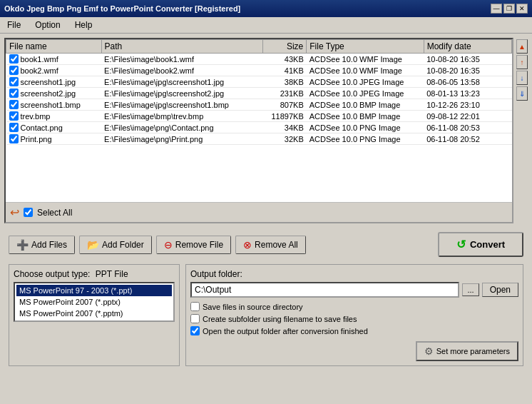  What do you see at coordinates (14, 25) in the screenshot?
I see `menu-file: File` at bounding box center [14, 25].